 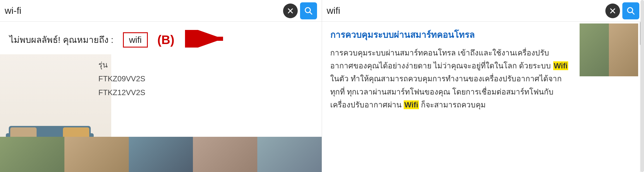 What do you see at coordinates (208, 65) in the screenshot?
I see `product-label: รุ่น` at bounding box center [208, 65].